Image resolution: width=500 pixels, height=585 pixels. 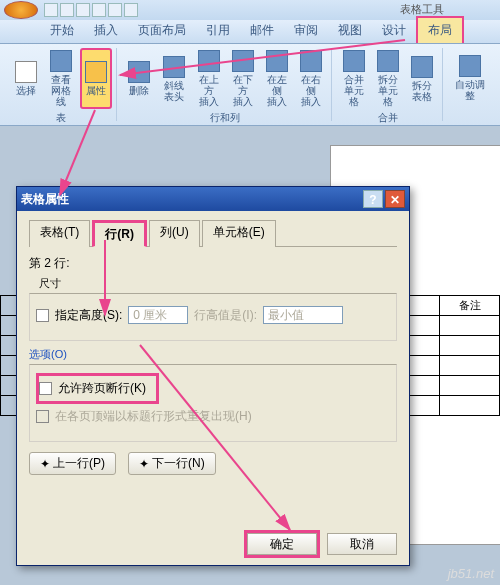 What do you see at coordinates (471, 574) in the screenshot?
I see `watermark: jb51.net` at bounding box center [471, 574].